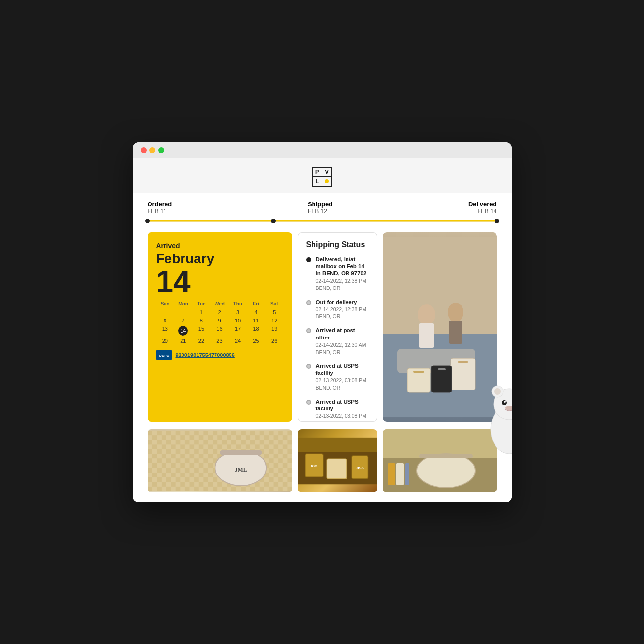 The height and width of the screenshot is (644, 644). What do you see at coordinates (165, 304) in the screenshot?
I see `cal-sun: Sun` at bounding box center [165, 304].